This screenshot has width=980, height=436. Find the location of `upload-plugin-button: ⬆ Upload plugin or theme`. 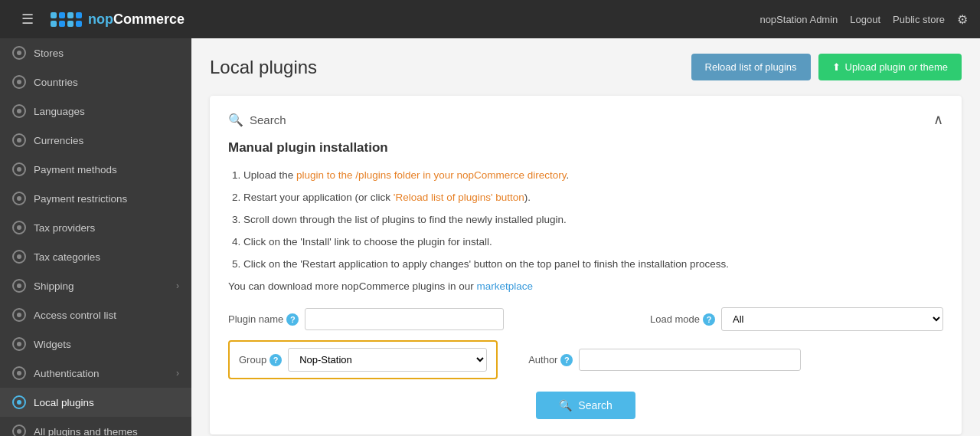

upload-plugin-button: ⬆ Upload plugin or theme is located at coordinates (890, 67).